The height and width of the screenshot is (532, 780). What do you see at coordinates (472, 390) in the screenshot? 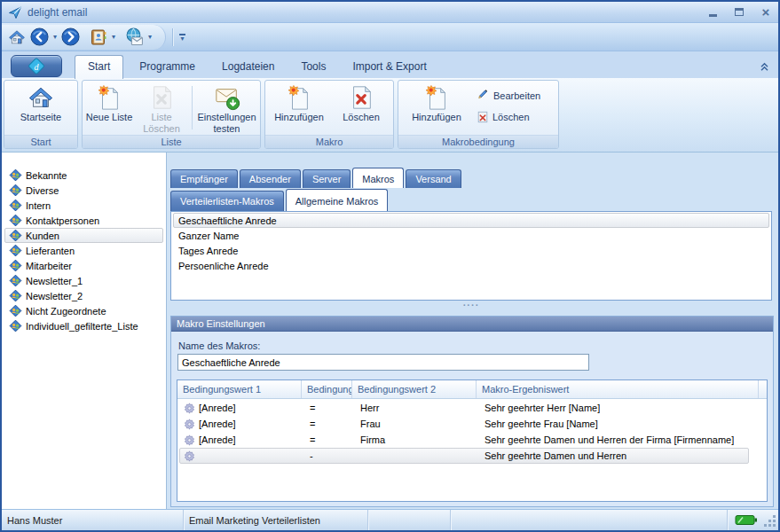
I see `condition-table-header: Bedingungswert 1 Bedingung Bedingungswer…` at bounding box center [472, 390].